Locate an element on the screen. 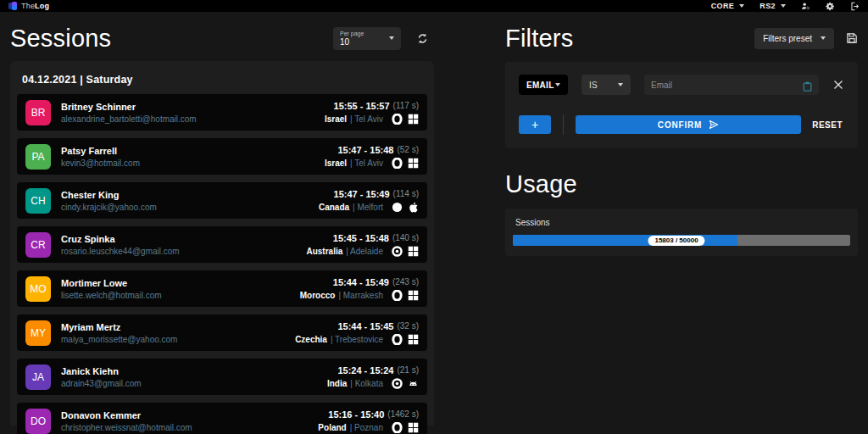  filters-preset-select: Filters preset is located at coordinates (794, 39).